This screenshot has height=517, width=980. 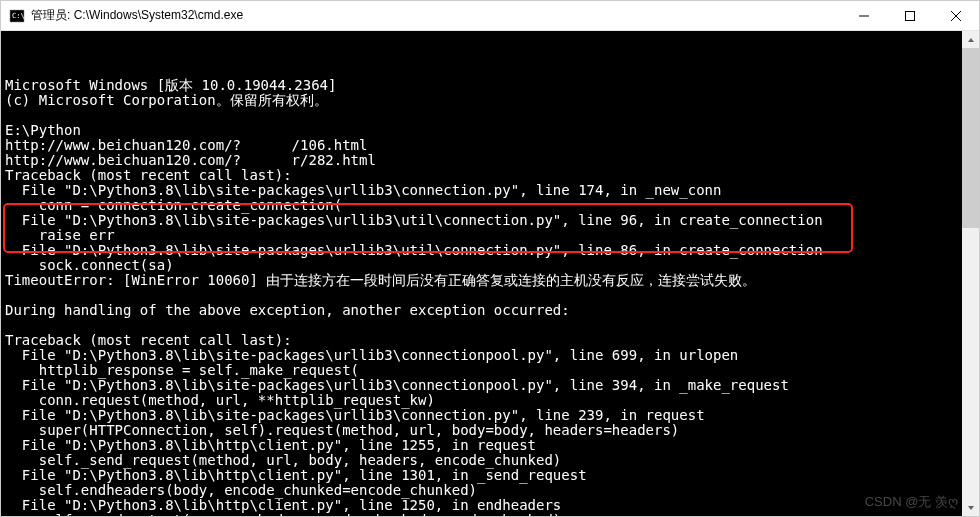 What do you see at coordinates (484, 86) in the screenshot?
I see `terminal-line: Microsoft Windows [版本 10.0.19044.2364]` at bounding box center [484, 86].